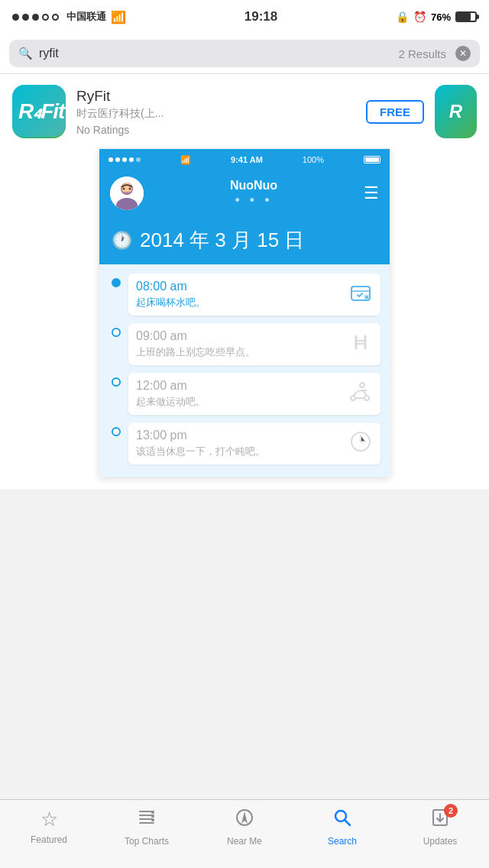 The width and height of the screenshot is (489, 868). What do you see at coordinates (147, 827) in the screenshot?
I see `tab-top-charts: Top Charts` at bounding box center [147, 827].